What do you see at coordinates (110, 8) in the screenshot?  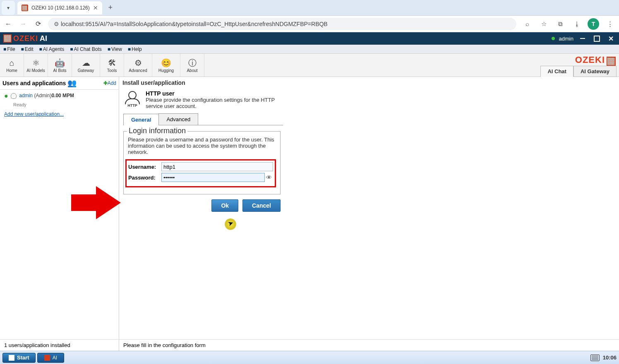 I see `new-tab-button: +` at bounding box center [110, 8].